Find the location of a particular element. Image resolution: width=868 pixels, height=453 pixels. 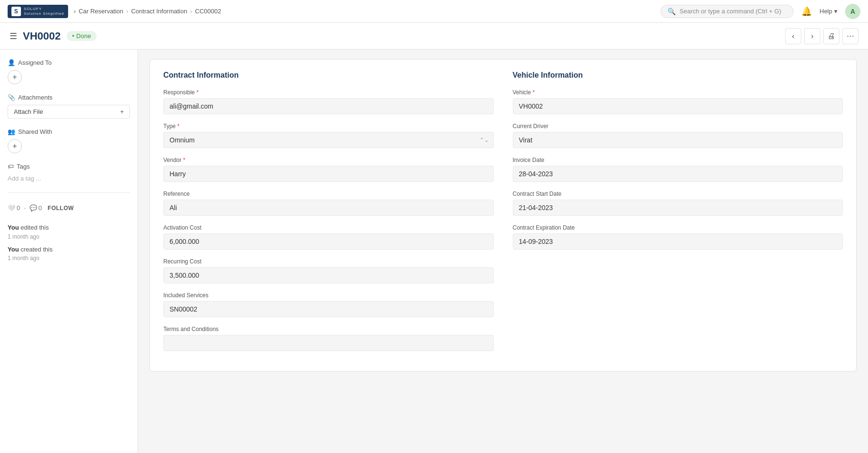

header-actions: ‹ › 🖨 ⋯ is located at coordinates (822, 36).